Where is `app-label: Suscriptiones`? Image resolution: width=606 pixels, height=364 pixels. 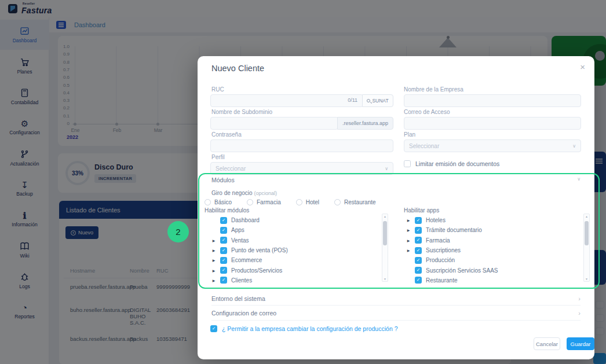
app-label: Suscriptiones is located at coordinates (443, 250).